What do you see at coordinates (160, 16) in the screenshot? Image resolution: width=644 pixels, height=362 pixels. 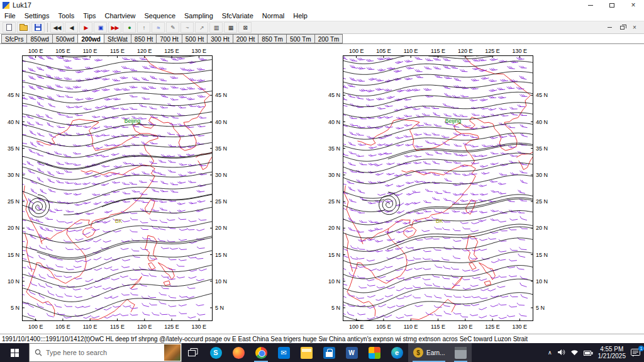 I see `menu-sequence: Sequence` at bounding box center [160, 16].